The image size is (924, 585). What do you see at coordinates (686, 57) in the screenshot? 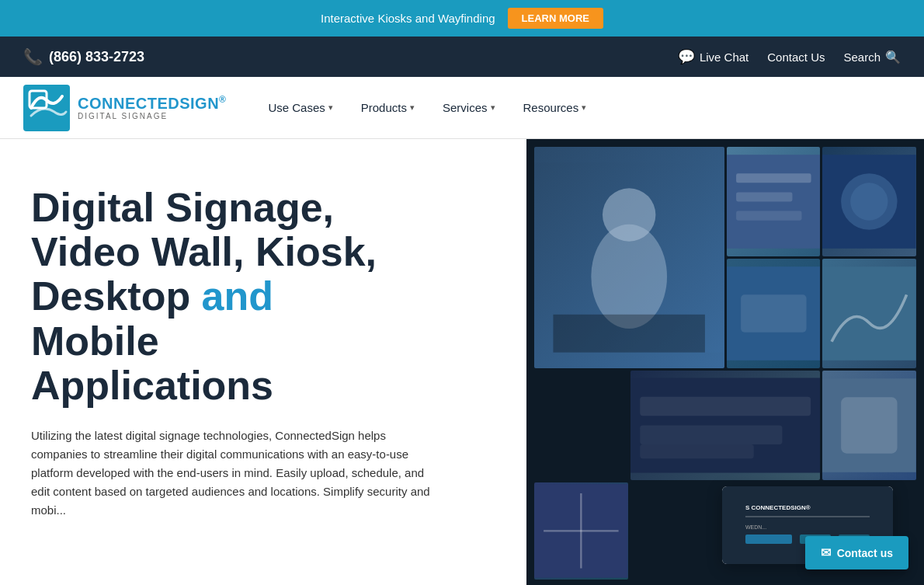
I see `chat-icon: 💬` at bounding box center [686, 57].